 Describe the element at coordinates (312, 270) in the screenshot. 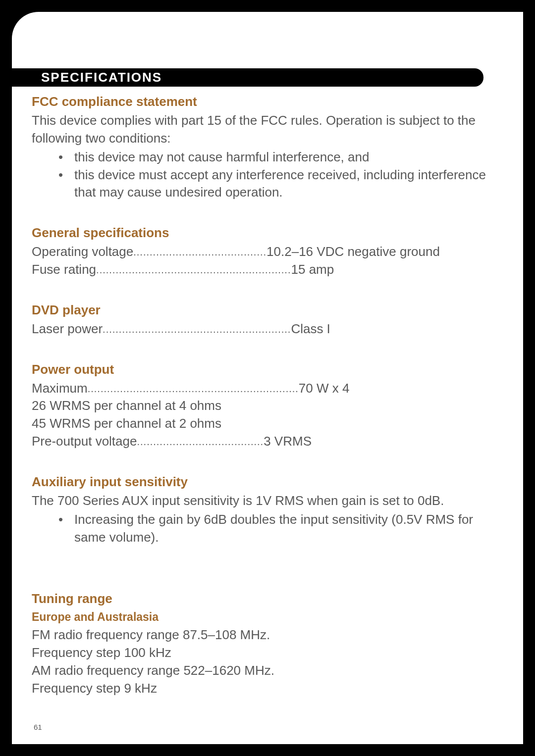

I see `spec-value: 15 amp` at that location.